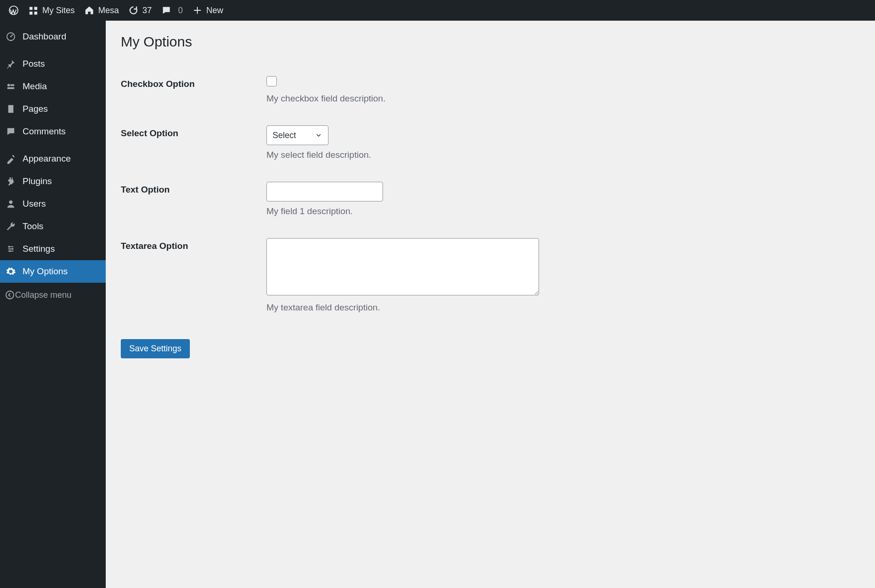  What do you see at coordinates (58, 10) in the screenshot?
I see `my-sites-label: My Sites` at bounding box center [58, 10].